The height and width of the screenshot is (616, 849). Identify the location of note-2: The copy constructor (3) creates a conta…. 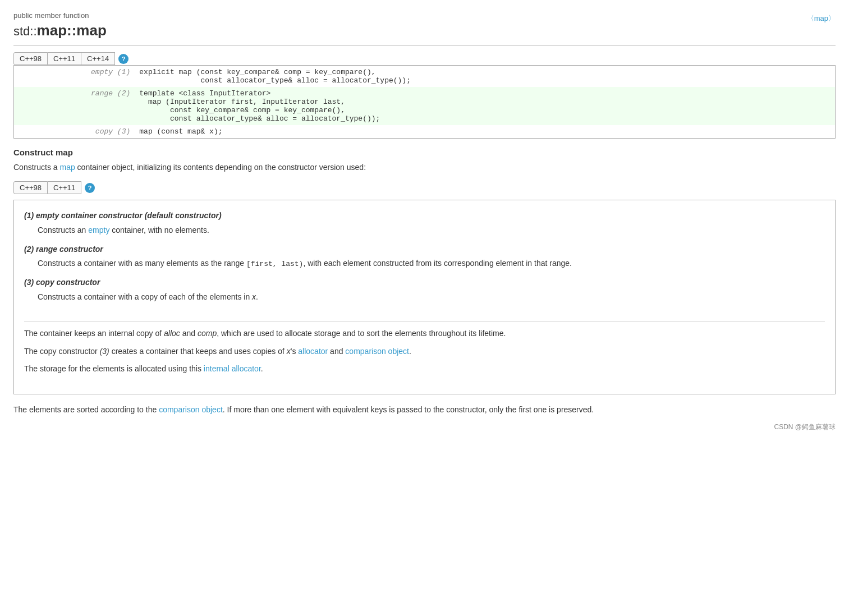
(424, 352).